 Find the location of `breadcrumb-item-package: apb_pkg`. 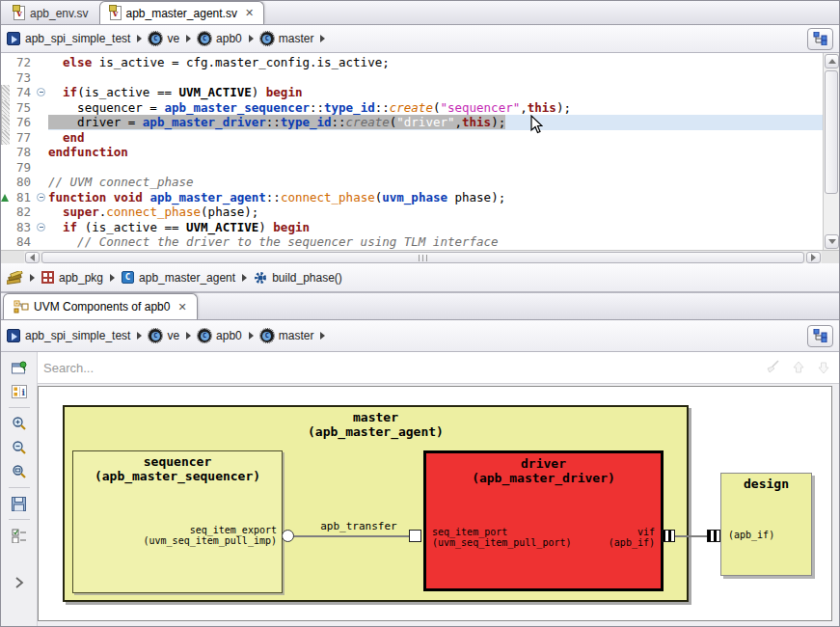

breadcrumb-item-package: apb_pkg is located at coordinates (72, 278).